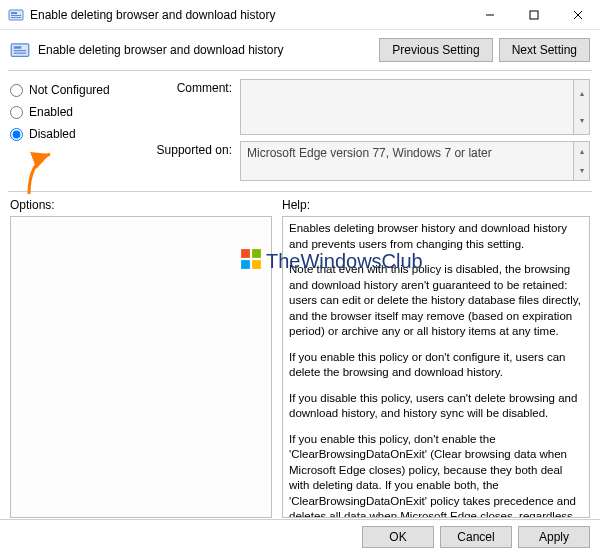 Image resolution: width=600 pixels, height=554 pixels. Describe the element at coordinates (490, 15) in the screenshot. I see `minimize-button` at that location.